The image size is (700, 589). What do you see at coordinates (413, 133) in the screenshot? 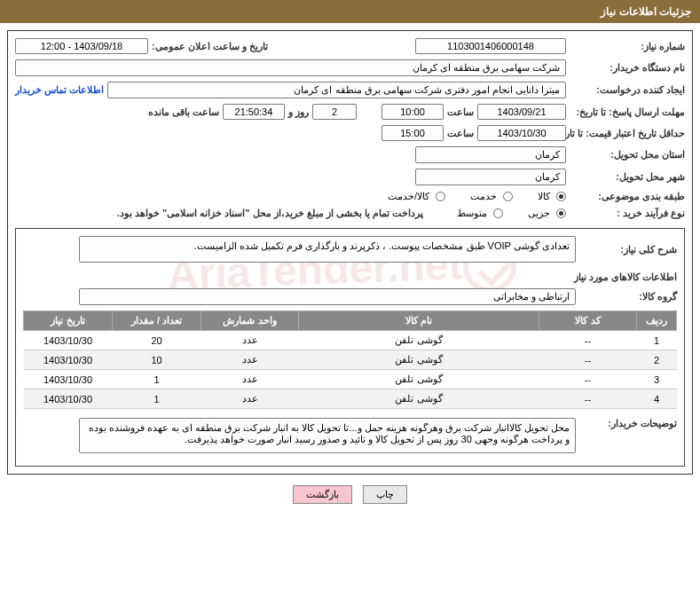
I see `validity-time: 15:00` at bounding box center [413, 133].